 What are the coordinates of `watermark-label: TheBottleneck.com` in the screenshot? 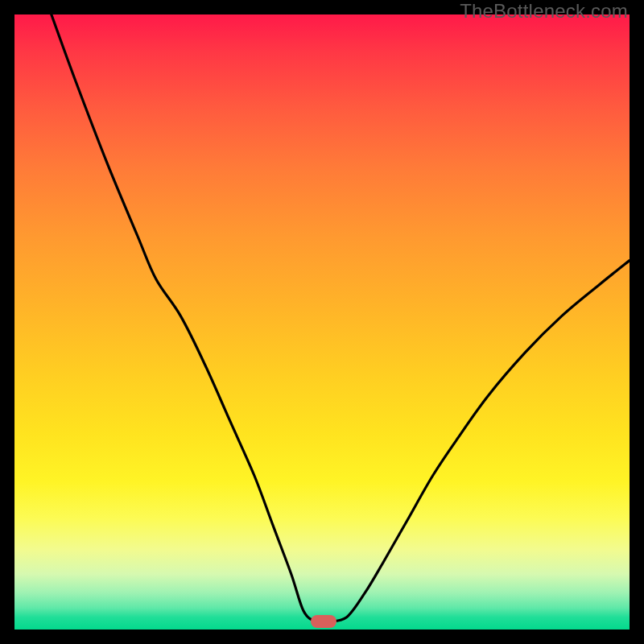 It's located at (544, 11).